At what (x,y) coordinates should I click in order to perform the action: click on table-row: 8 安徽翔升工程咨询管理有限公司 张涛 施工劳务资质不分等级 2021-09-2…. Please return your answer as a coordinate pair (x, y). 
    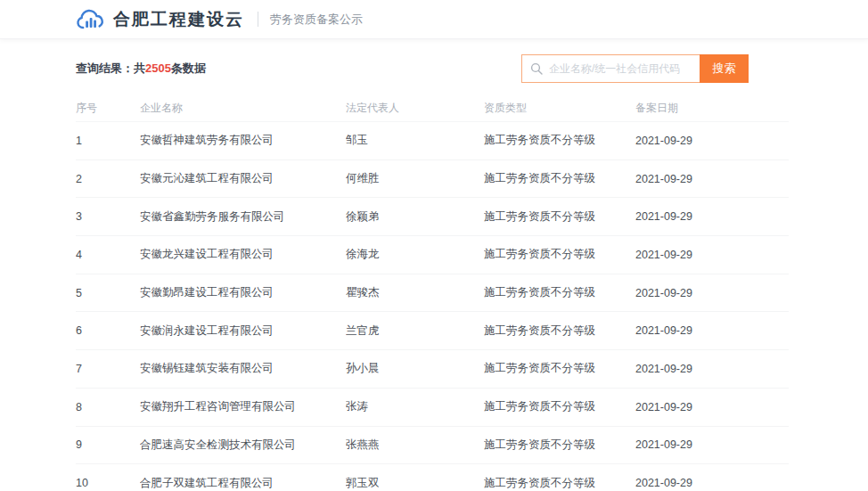
    Looking at the image, I should click on (432, 408).